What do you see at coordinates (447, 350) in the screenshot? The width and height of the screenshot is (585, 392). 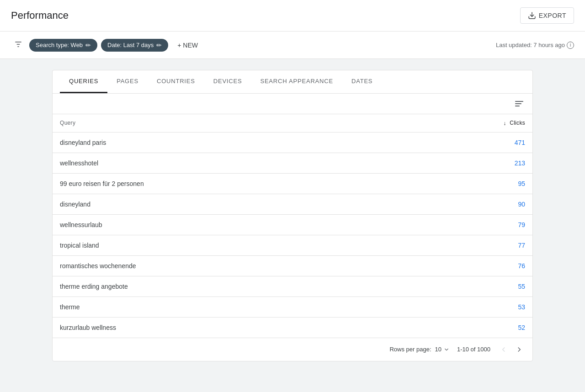 I see `chevron-down-icon` at bounding box center [447, 350].